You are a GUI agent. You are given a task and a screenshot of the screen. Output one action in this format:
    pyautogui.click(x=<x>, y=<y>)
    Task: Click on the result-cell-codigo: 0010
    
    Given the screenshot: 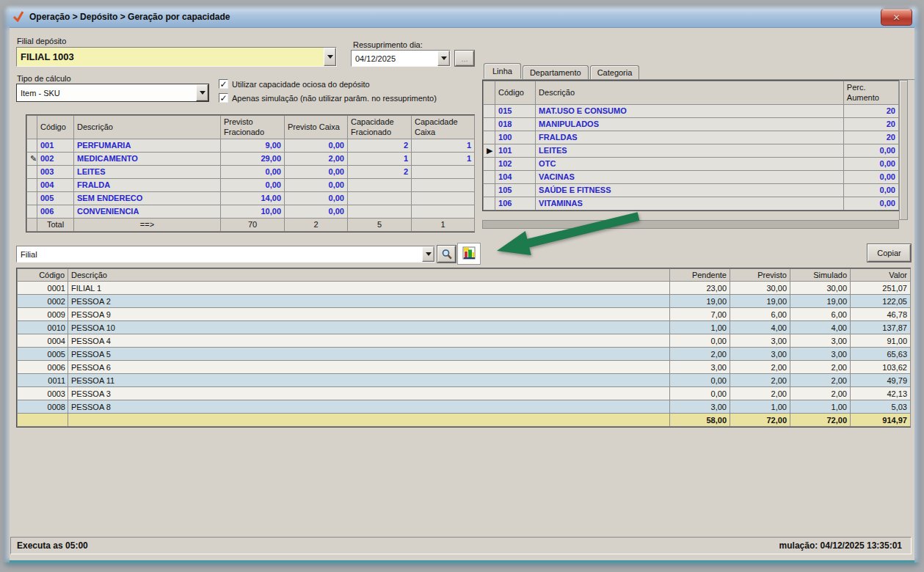 What is the action you would take?
    pyautogui.click(x=43, y=328)
    